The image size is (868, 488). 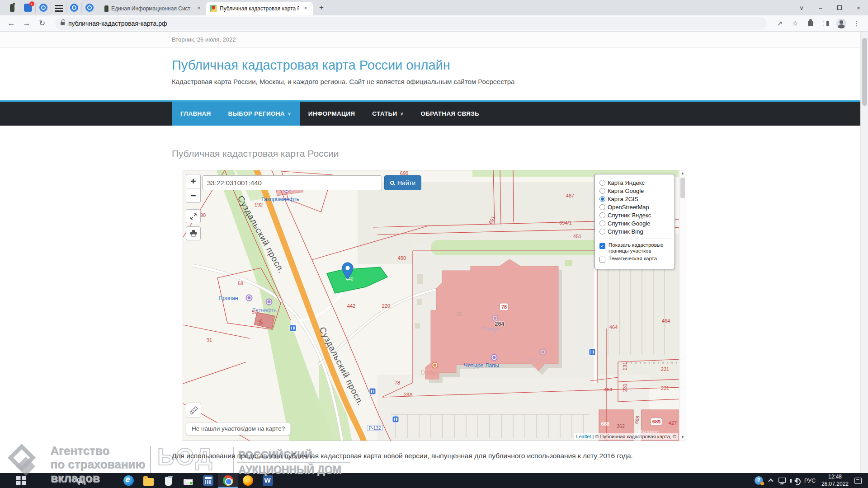 What do you see at coordinates (602, 259) in the screenshot?
I see `checkbox-icon` at bounding box center [602, 259].